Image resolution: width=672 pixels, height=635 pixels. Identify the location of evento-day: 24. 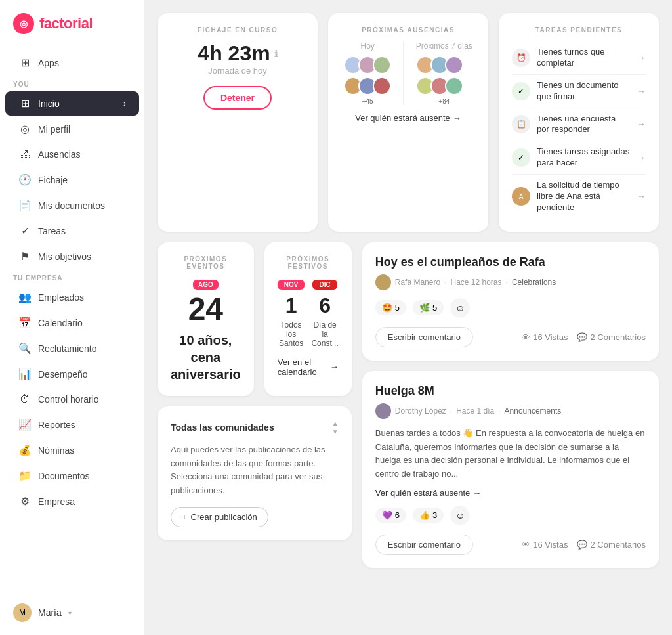
(206, 309).